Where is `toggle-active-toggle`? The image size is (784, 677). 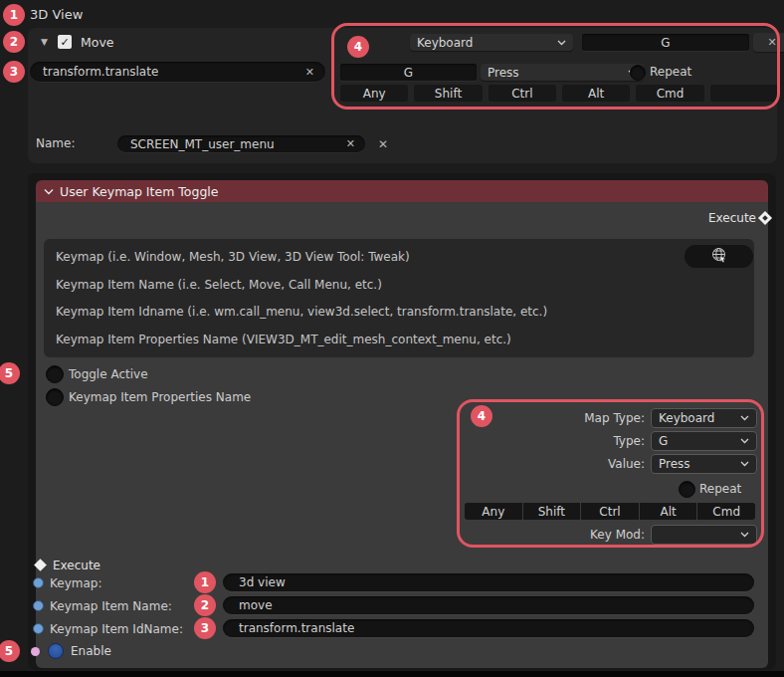 toggle-active-toggle is located at coordinates (55, 374).